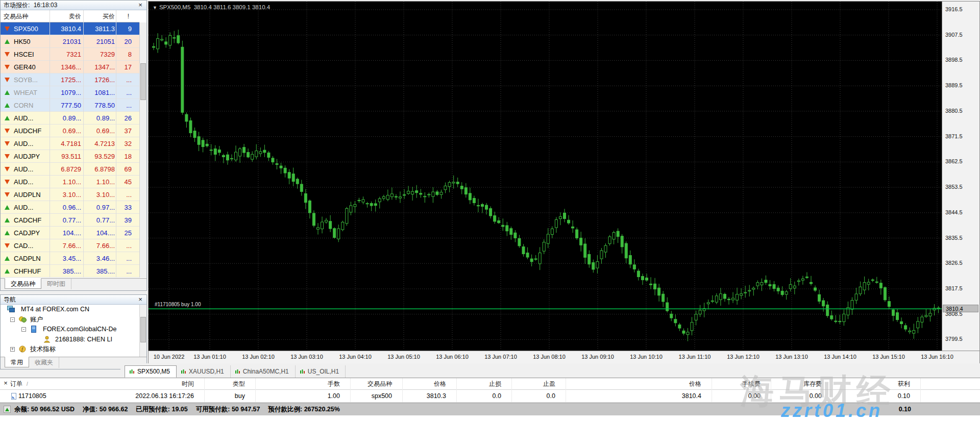  I want to click on symbol-name: AUDCHF, so click(28, 131).